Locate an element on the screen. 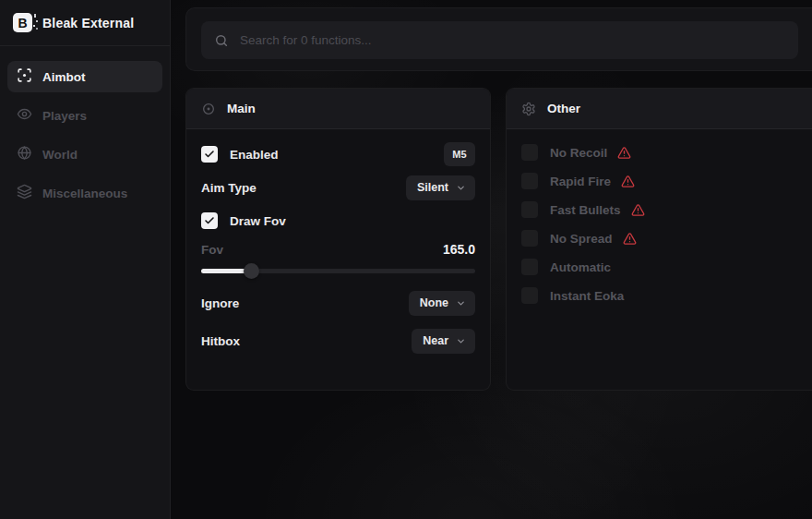 Image resolution: width=812 pixels, height=519 pixels. keybind-button: M5 is located at coordinates (460, 154).